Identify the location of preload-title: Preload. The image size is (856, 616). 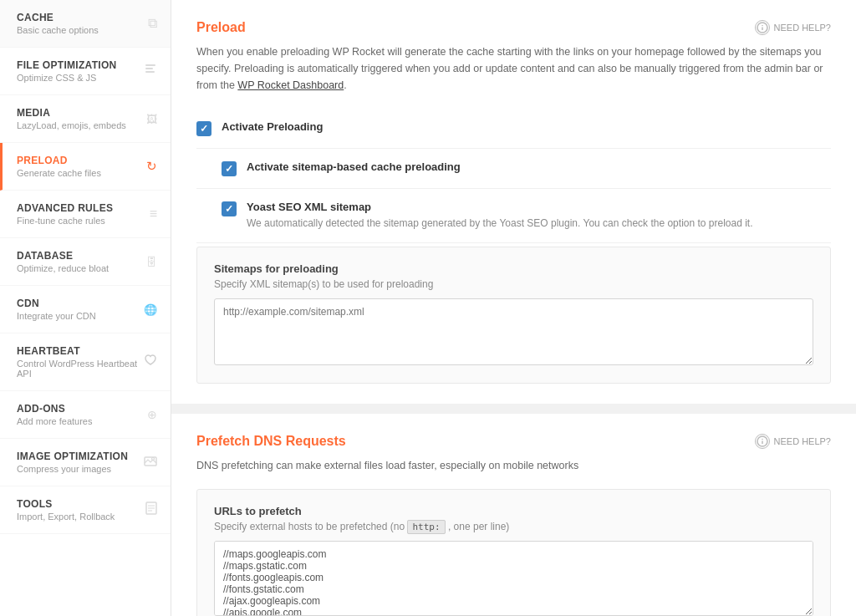
(221, 28).